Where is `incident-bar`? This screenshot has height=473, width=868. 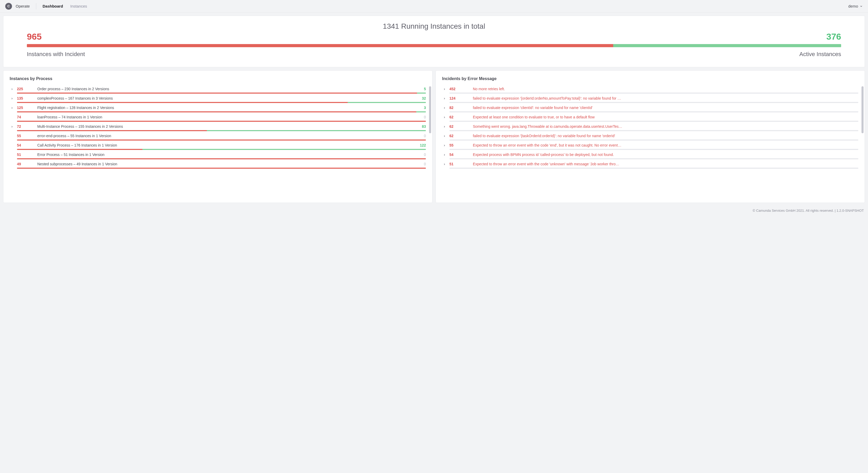 incident-bar is located at coordinates (654, 168).